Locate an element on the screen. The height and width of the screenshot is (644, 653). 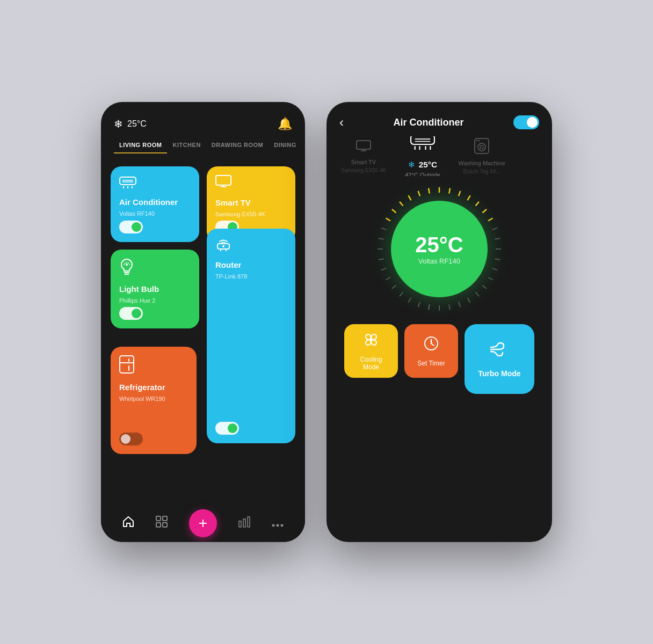
device-card-router: Router TP-Link 878 is located at coordinates (251, 336).